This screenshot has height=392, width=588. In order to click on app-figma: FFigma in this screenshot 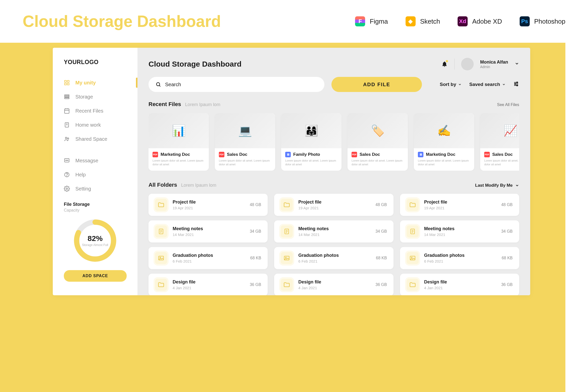, I will do `click(371, 21)`.